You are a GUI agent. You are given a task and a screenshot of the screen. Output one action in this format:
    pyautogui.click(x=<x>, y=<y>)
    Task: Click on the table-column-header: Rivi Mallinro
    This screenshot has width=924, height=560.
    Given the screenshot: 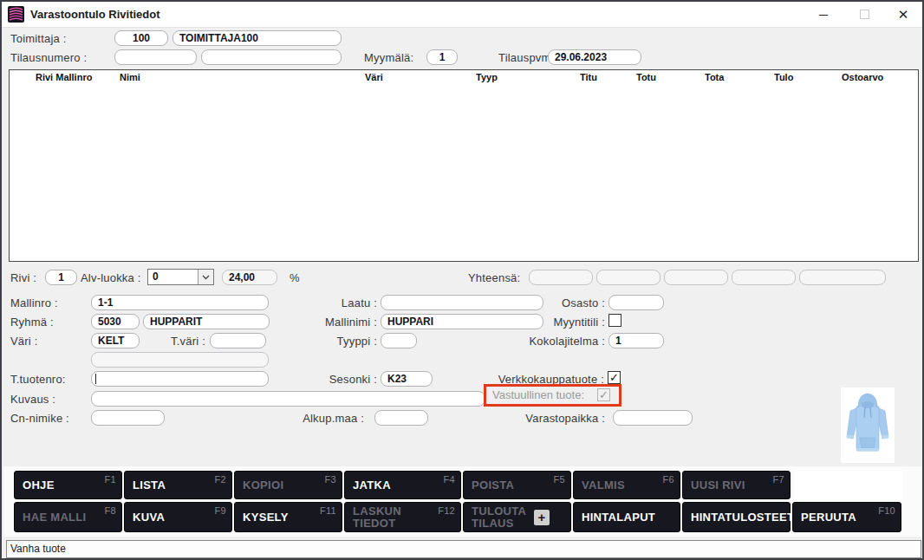 What is the action you would take?
    pyautogui.click(x=64, y=77)
    